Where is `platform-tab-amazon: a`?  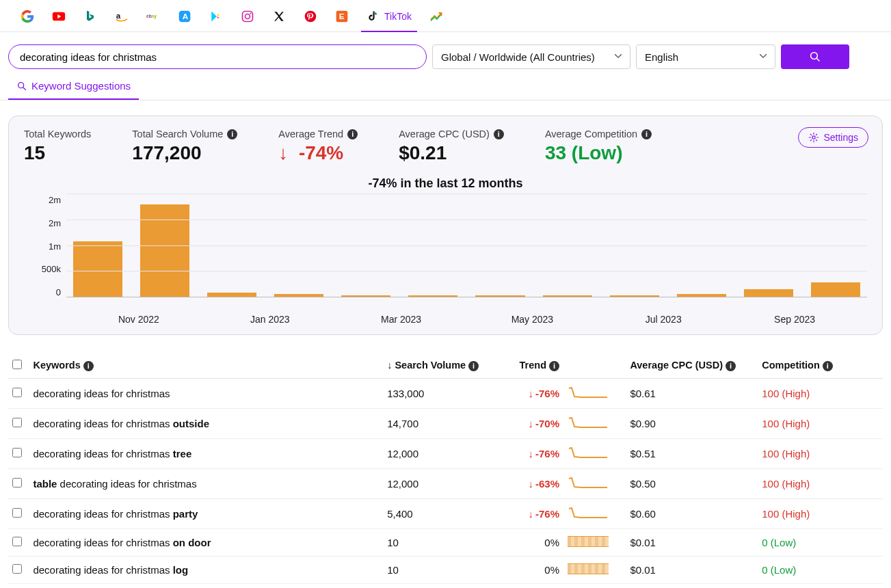 platform-tab-amazon: a is located at coordinates (122, 16).